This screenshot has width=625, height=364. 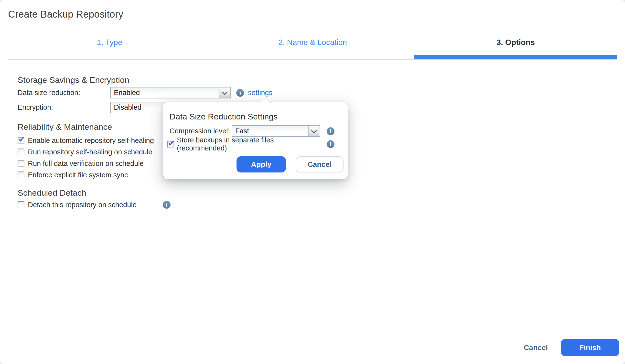 What do you see at coordinates (171, 144) in the screenshot?
I see `store-backups-checkbox` at bounding box center [171, 144].